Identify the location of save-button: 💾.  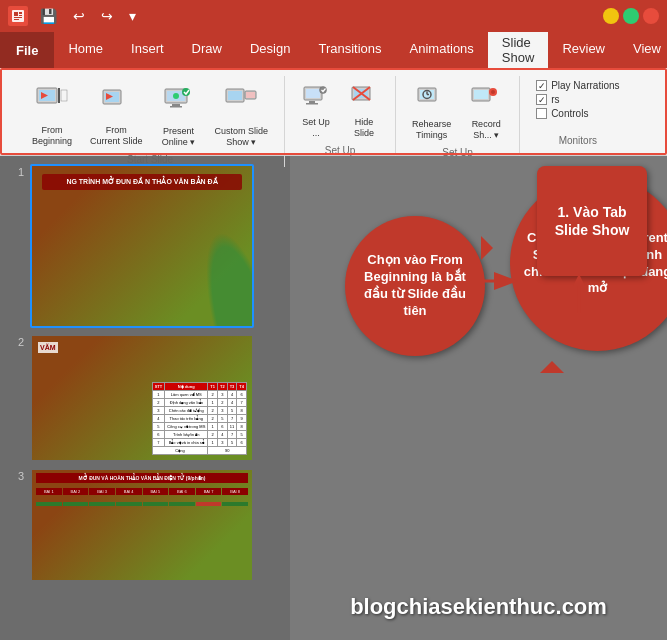
(48, 16).